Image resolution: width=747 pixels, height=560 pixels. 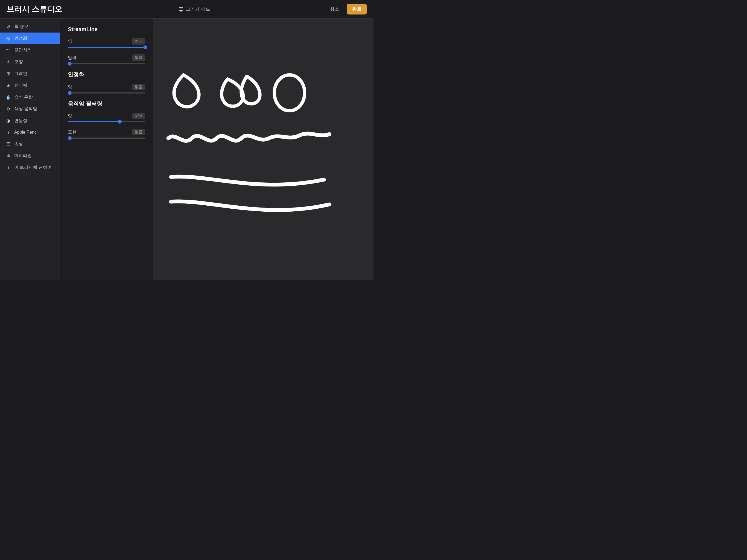 I want to click on header-actions: 취소 완료, so click(x=347, y=9).